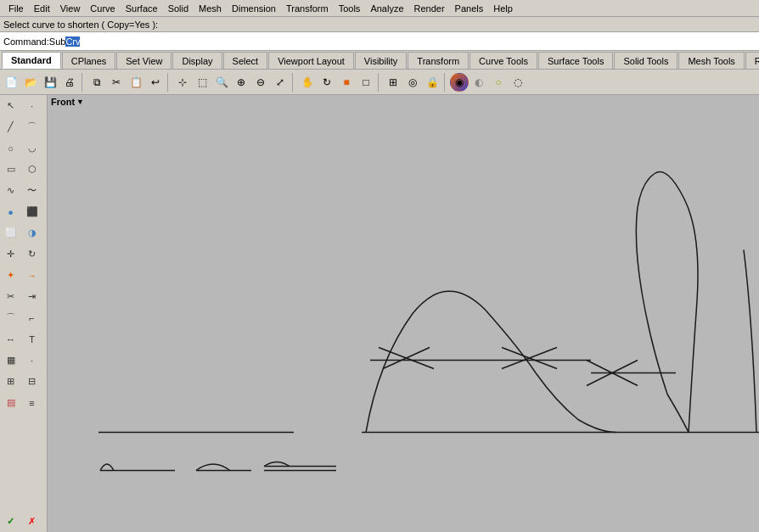 The height and width of the screenshot is (532, 759). What do you see at coordinates (197, 60) in the screenshot?
I see `tab-display: Display` at bounding box center [197, 60].